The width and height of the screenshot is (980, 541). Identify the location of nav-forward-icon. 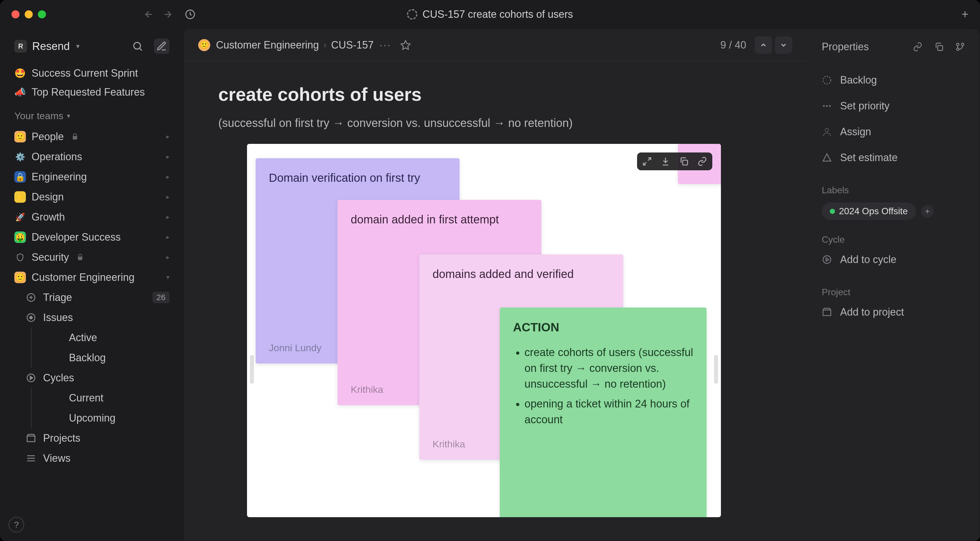
(167, 14).